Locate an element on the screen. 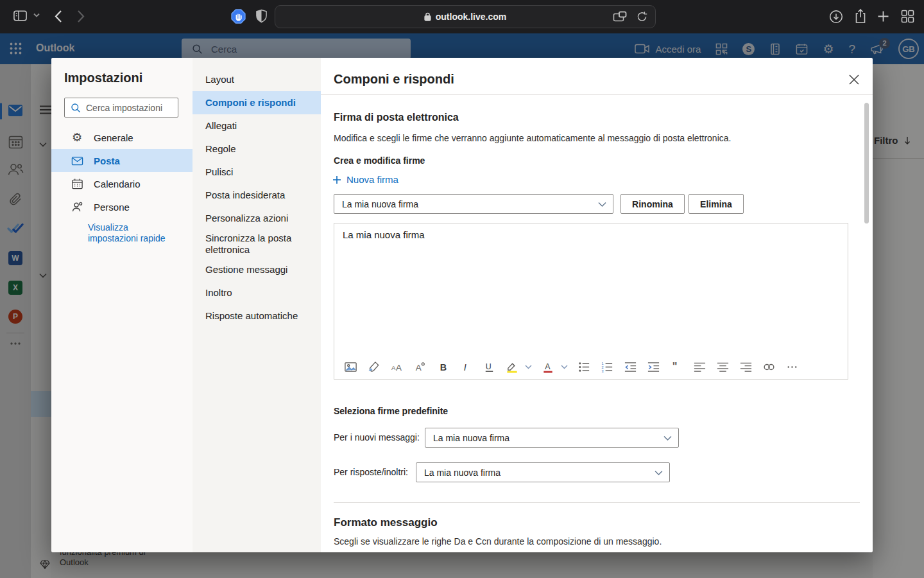  signature-name-value: La mia nuova firma is located at coordinates (380, 204).